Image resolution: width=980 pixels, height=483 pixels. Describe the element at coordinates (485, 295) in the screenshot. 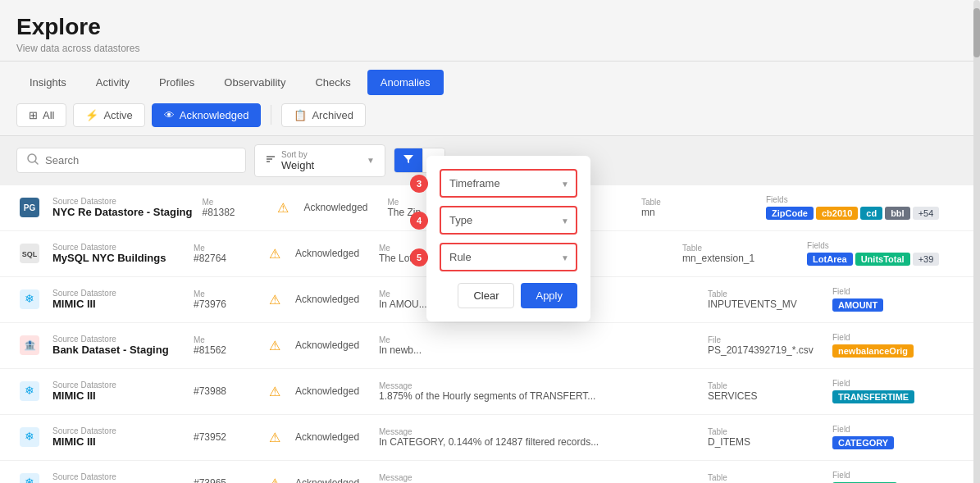

I see `clear-button: Clear` at that location.